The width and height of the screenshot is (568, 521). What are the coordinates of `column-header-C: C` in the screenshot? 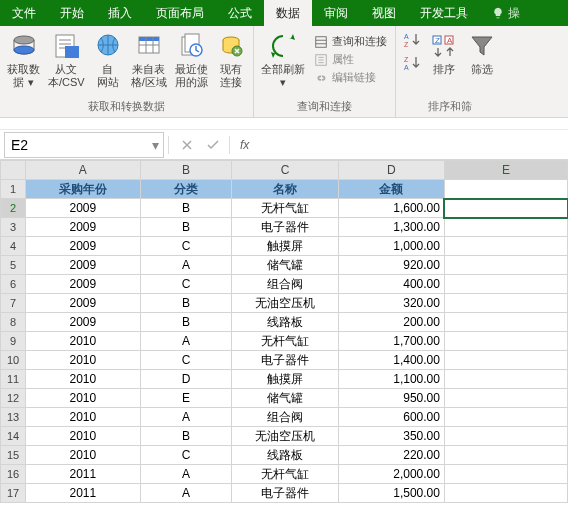 It's located at (285, 170).